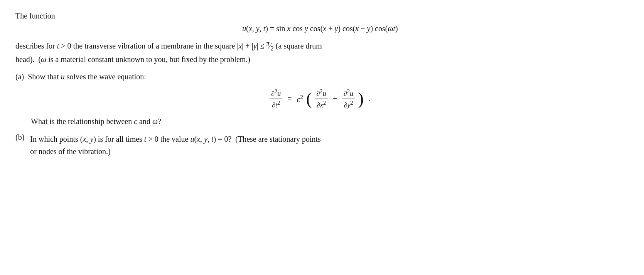  Describe the element at coordinates (320, 29) in the screenshot. I see `main-formula: u(x, y, t) = sin x cos y cos(x + y) cos(…` at that location.